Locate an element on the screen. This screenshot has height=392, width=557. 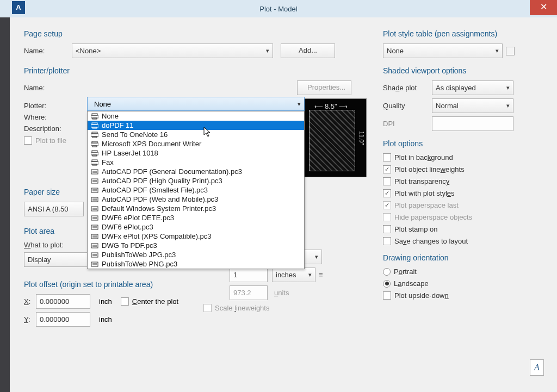
printer-option: AutoCAD PDF (High Quality Print).pc3 is located at coordinates (196, 181).